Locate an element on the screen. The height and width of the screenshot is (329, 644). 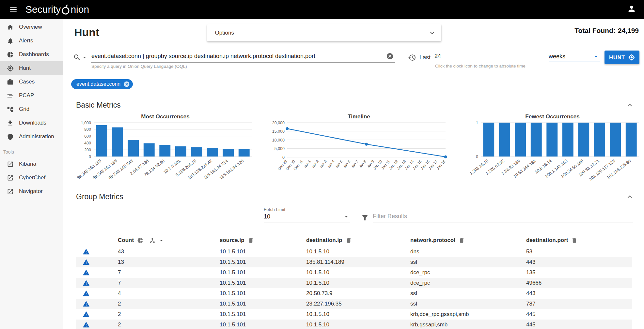
fewest-occurrences-bar-chart: 011.203.16.181.226.62.921.34.93.13910.53… is located at coordinates (552, 154).